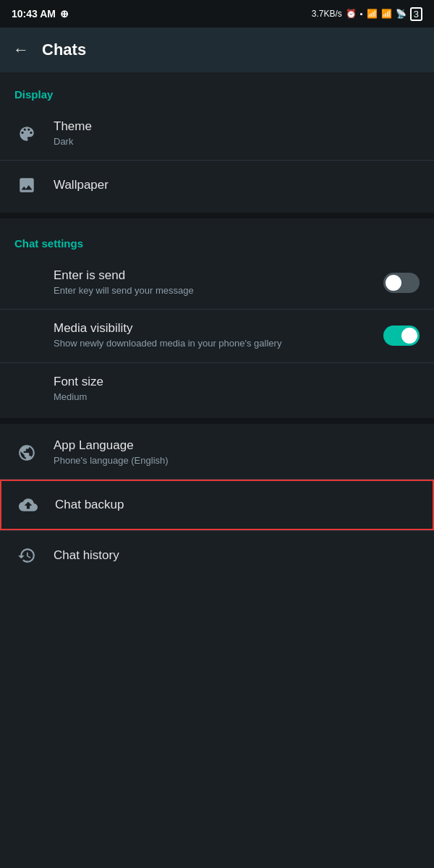 This screenshot has height=868, width=434. What do you see at coordinates (27, 556) in the screenshot?
I see `history-icon` at bounding box center [27, 556].